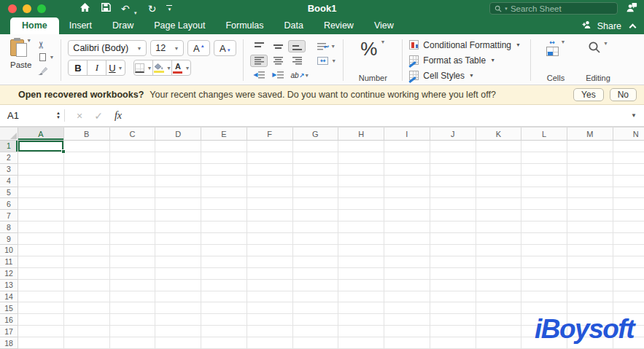 This screenshot has height=349, width=644. I want to click on cell-G8, so click(317, 227).